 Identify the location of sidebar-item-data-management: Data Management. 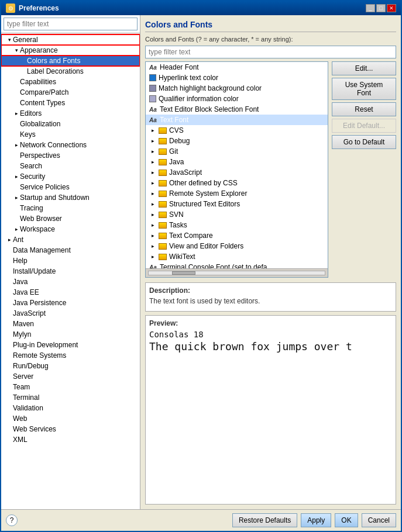
(70, 250).